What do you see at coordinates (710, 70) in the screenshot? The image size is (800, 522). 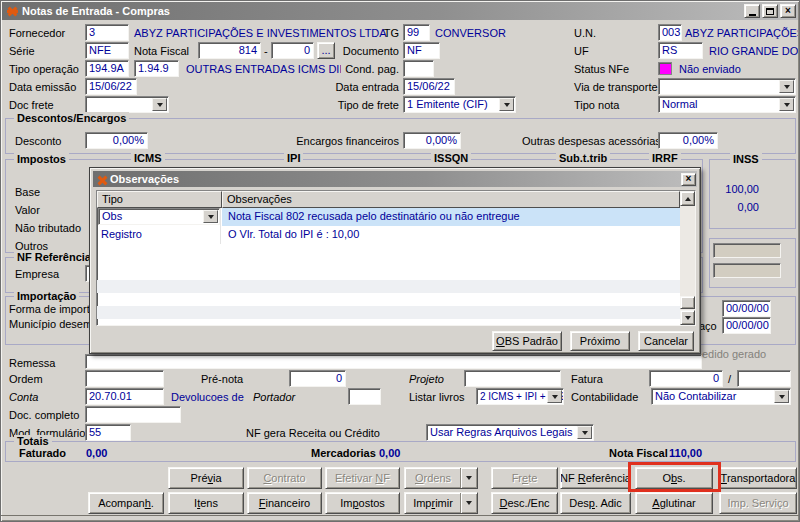 I see `status-nfe-text: Não enviado` at bounding box center [710, 70].